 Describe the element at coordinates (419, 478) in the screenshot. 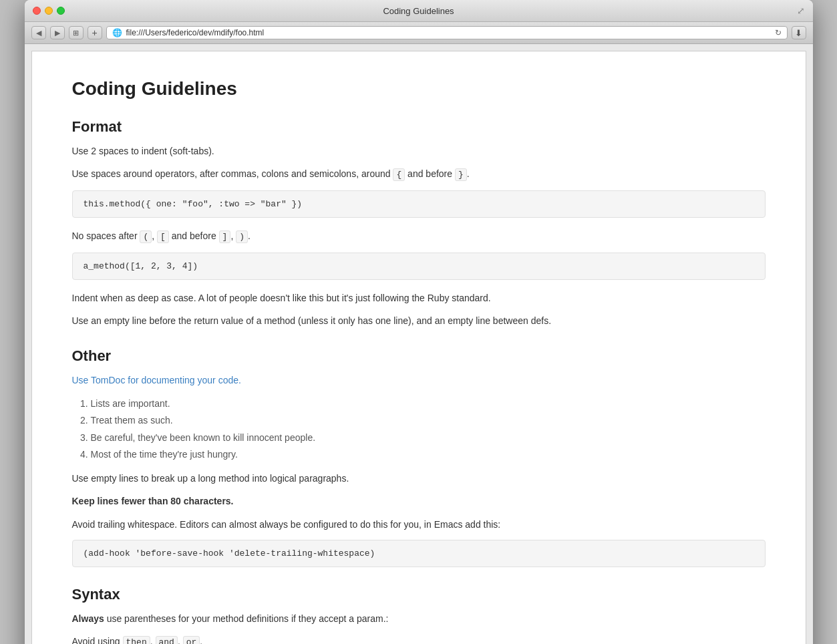

I see `other-p1: Use empty lines to break up a long metho…` at that location.